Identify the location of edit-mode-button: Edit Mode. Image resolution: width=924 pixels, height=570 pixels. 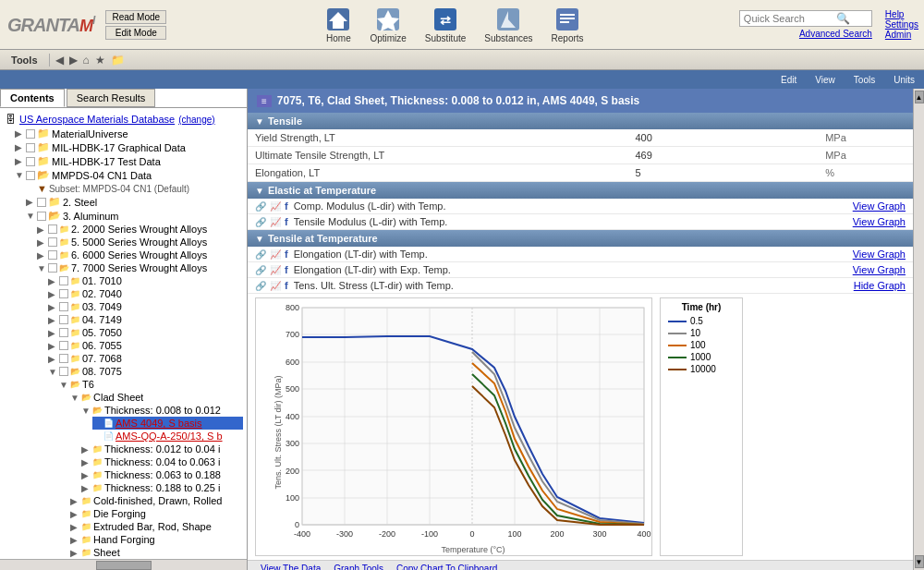
(136, 33).